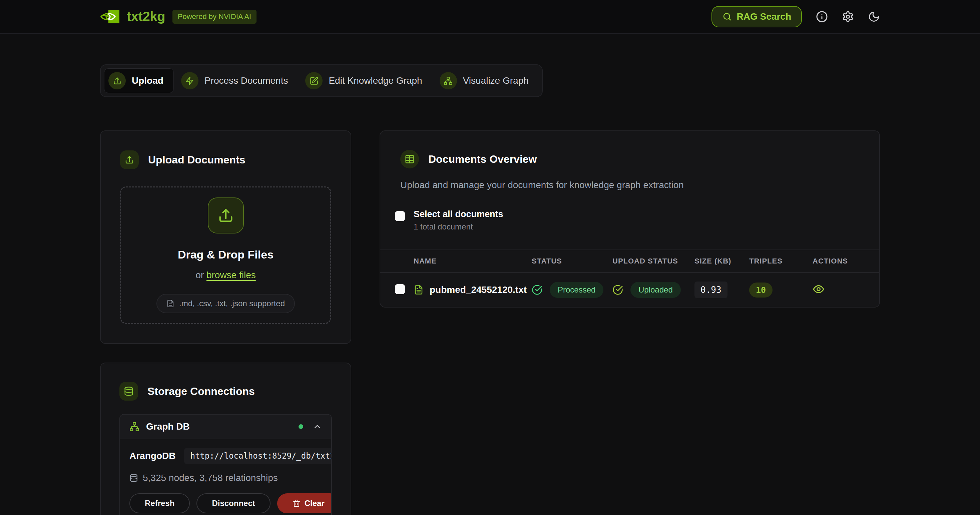  What do you see at coordinates (761, 290) in the screenshot?
I see `triples-count-badge: 10` at bounding box center [761, 290].